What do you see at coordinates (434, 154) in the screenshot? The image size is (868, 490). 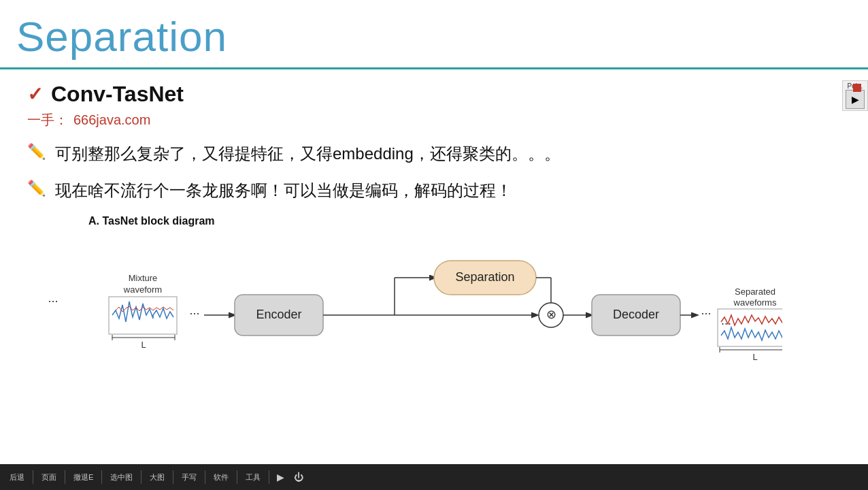 I see `bullet-item-1: ✏️ 可别整那么复杂了，又得提特征，又得embedding，还得聚类的。。。` at bounding box center [434, 154].